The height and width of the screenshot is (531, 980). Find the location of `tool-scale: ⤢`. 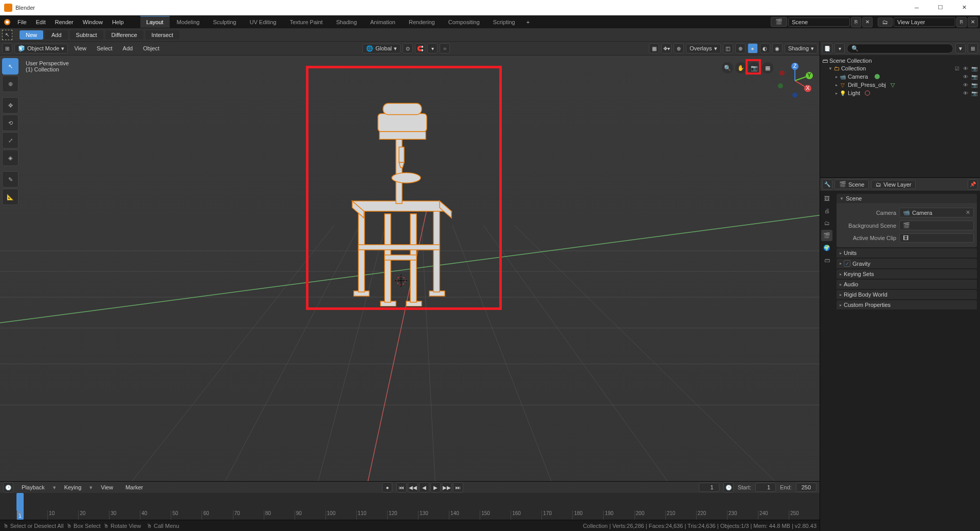

tool-scale: ⤢ is located at coordinates (10, 140).